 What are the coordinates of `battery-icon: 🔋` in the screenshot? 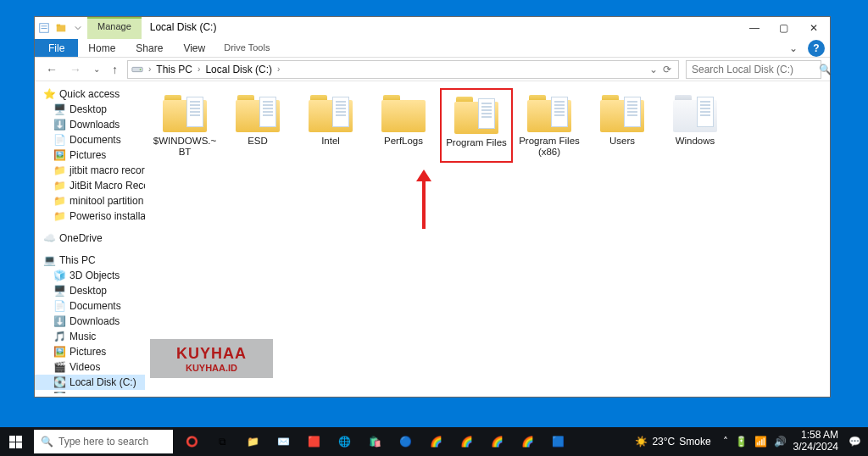 It's located at (741, 442).